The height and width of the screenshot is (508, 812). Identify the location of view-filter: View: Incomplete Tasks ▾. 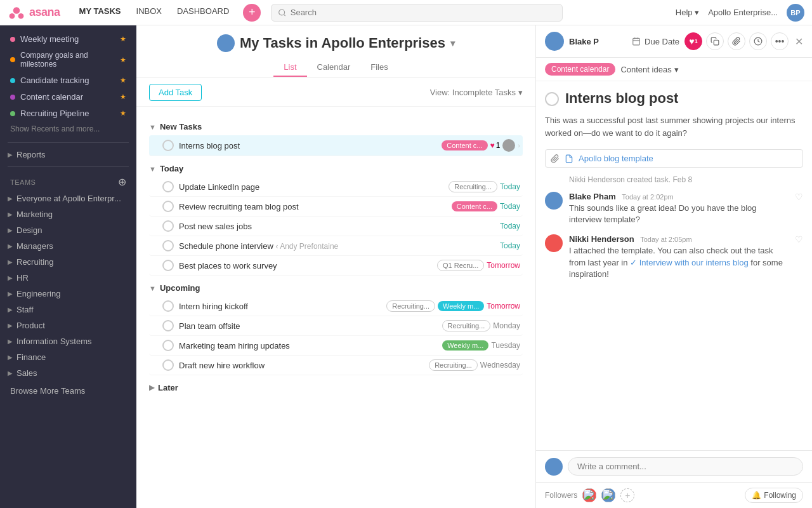
(476, 93).